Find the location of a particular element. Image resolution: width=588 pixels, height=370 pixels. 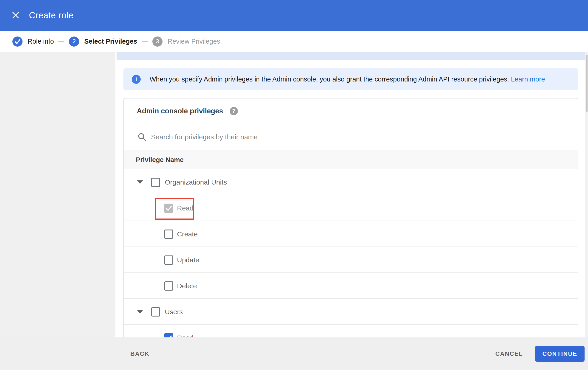

continue-button: CONTINUE is located at coordinates (560, 354).